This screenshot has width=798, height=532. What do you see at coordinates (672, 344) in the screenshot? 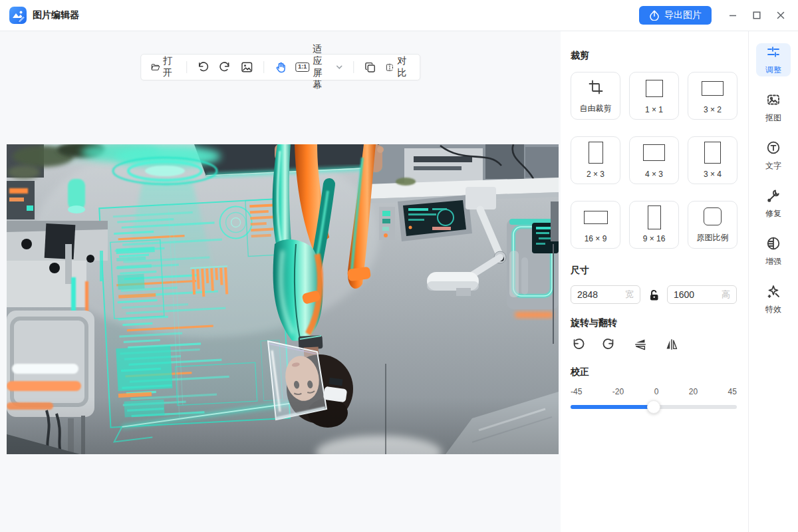
I see `flip-horizontal-icon` at bounding box center [672, 344].